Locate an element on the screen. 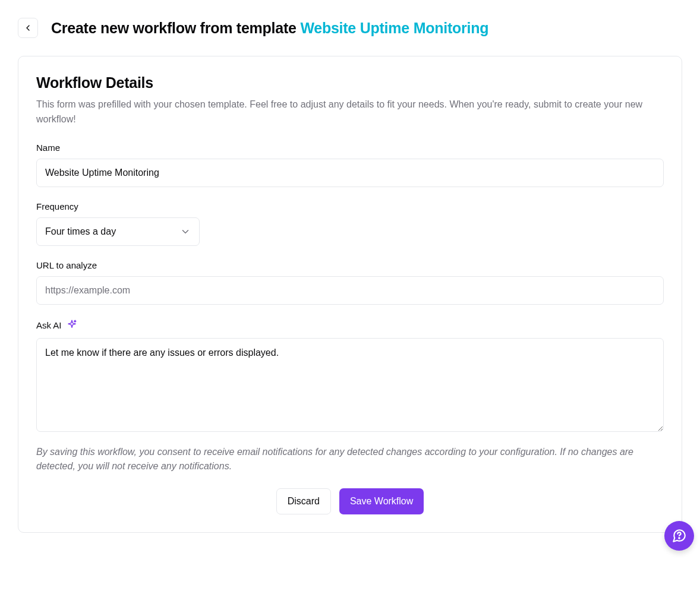 The image size is (700, 597). chevron-down-icon is located at coordinates (185, 232).